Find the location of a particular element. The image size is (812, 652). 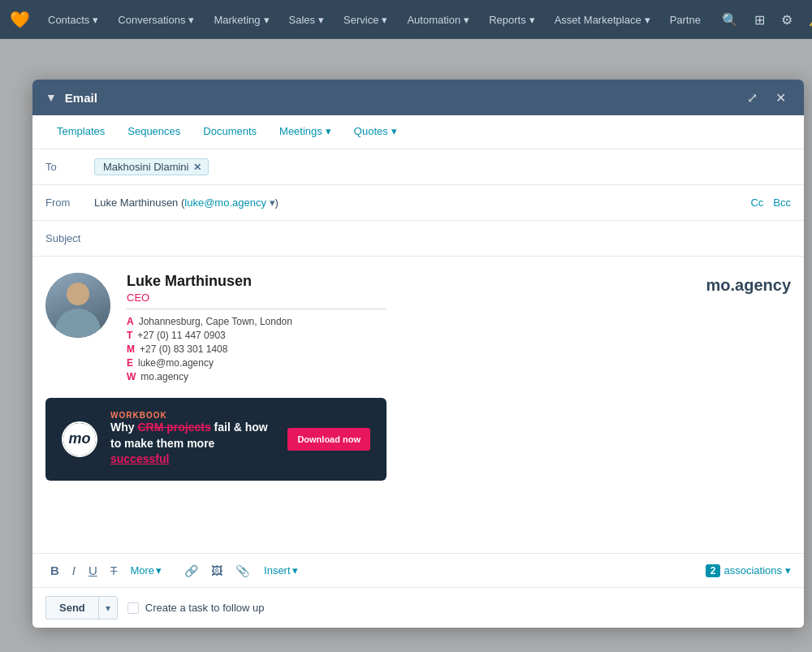

banner-logo: mo is located at coordinates (80, 439).